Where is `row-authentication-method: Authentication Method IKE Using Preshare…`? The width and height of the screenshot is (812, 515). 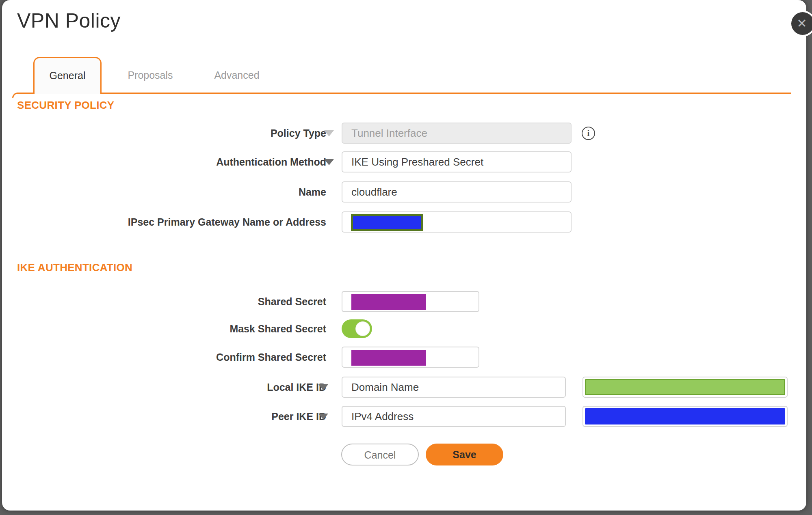 row-authentication-method: Authentication Method IKE Using Preshare… is located at coordinates (404, 162).